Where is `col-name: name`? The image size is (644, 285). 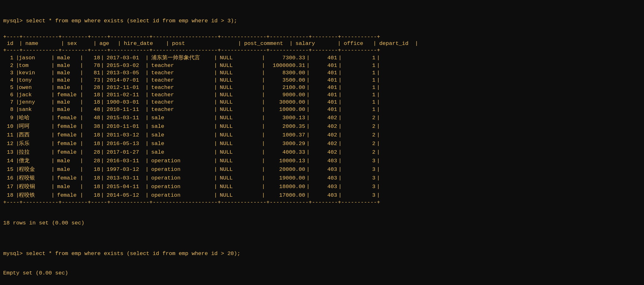
col-name: name is located at coordinates (40, 43).